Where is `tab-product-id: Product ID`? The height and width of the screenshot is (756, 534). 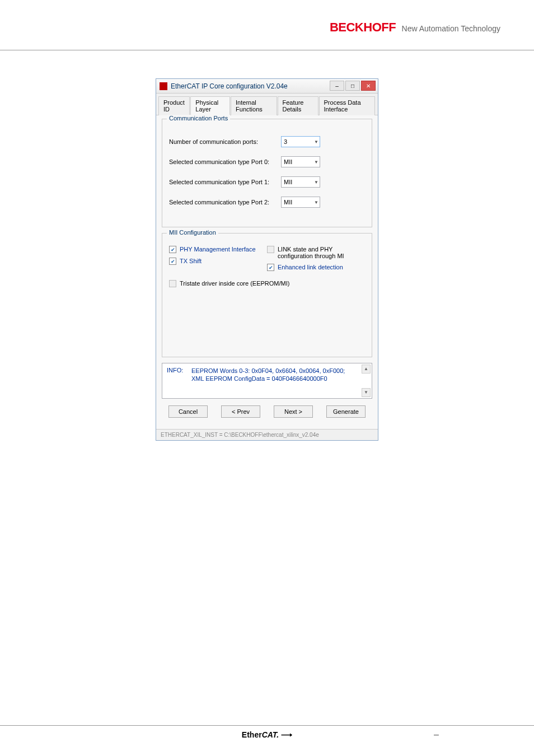
tab-product-id: Product ID is located at coordinates (174, 106).